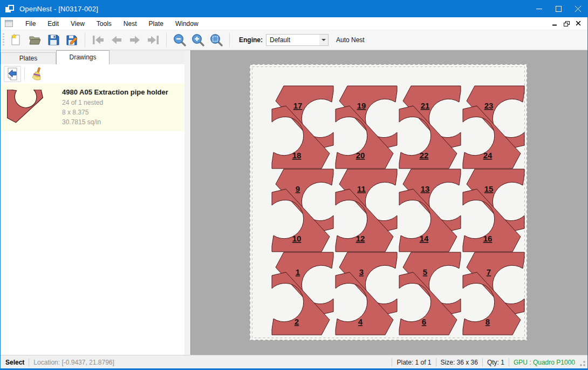 The image size is (588, 370). What do you see at coordinates (95, 57) in the screenshot?
I see `sidebar-tabs: Plates Drawings` at bounding box center [95, 57].